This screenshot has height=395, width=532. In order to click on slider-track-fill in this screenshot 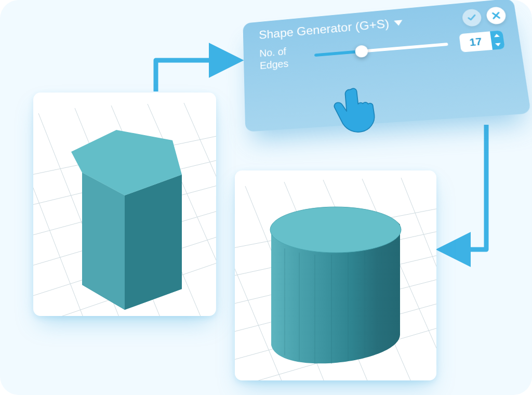, I will do `click(338, 53)`.